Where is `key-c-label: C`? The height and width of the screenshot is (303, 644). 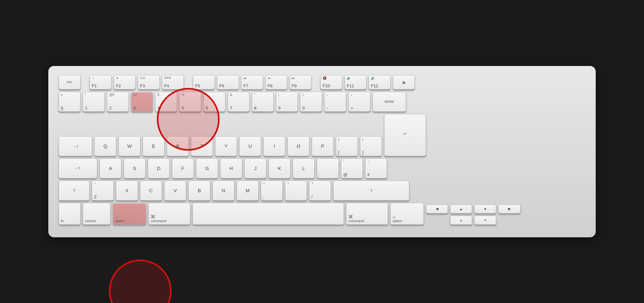 key-c-label: C is located at coordinates (151, 191).